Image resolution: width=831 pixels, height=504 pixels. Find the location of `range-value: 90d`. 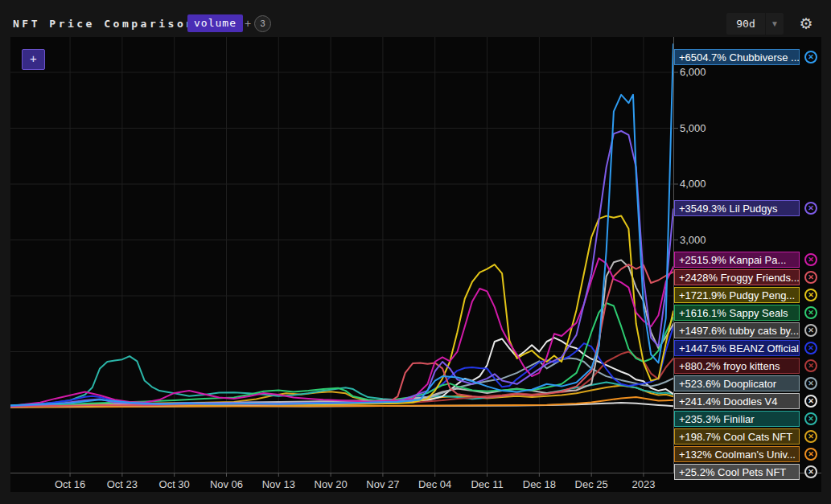

range-value: 90d is located at coordinates (746, 24).